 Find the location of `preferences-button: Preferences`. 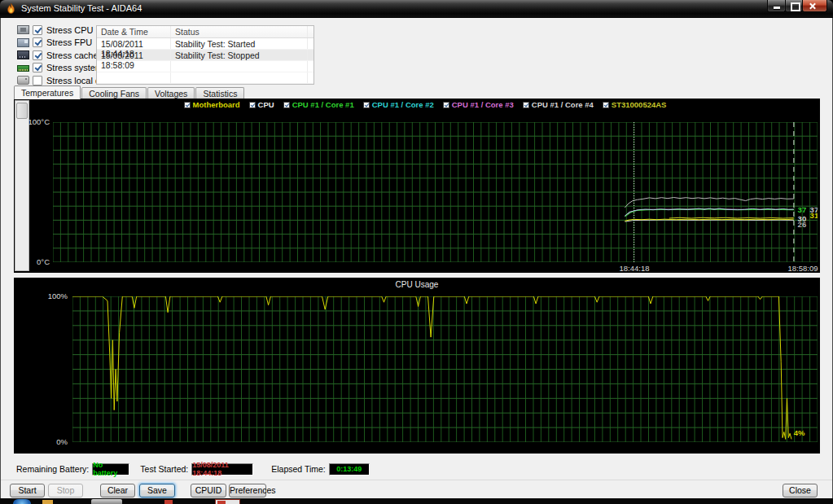

preferences-button: Preferences is located at coordinates (248, 490).